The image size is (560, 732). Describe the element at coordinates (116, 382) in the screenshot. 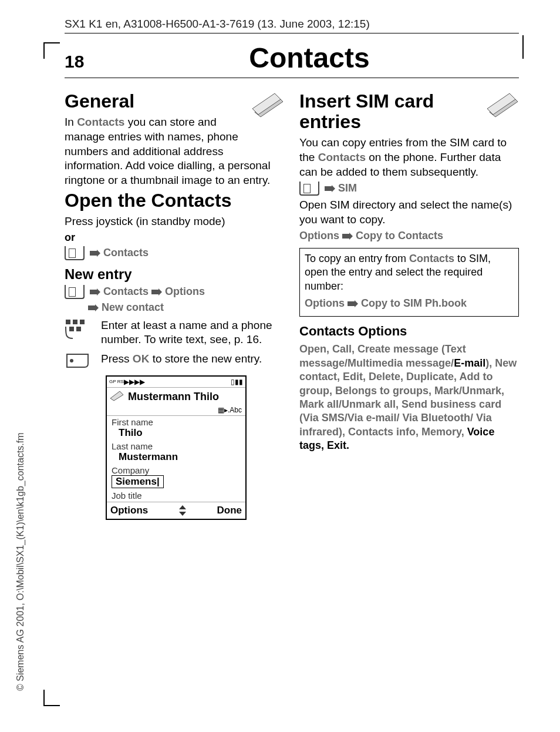

I see `gprs-indicator: GP RS` at that location.